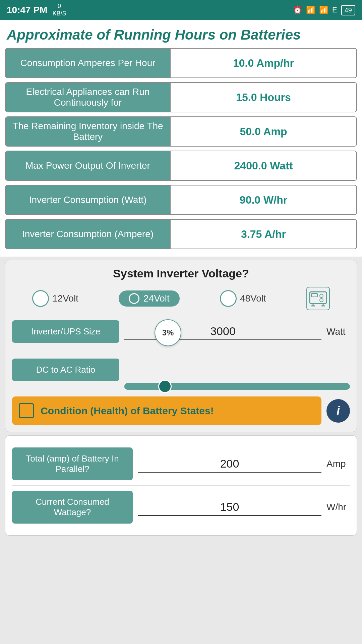  What do you see at coordinates (181, 234) in the screenshot?
I see `result-row-inv-amp: Inverter Consumption (Ampere) 3.75 A/hr` at bounding box center [181, 234].